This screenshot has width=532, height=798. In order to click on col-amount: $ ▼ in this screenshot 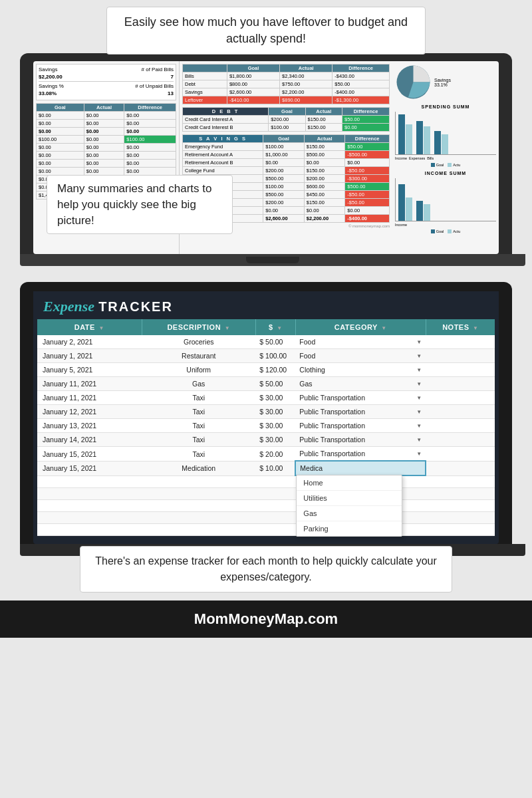, I will do `click(275, 327)`.